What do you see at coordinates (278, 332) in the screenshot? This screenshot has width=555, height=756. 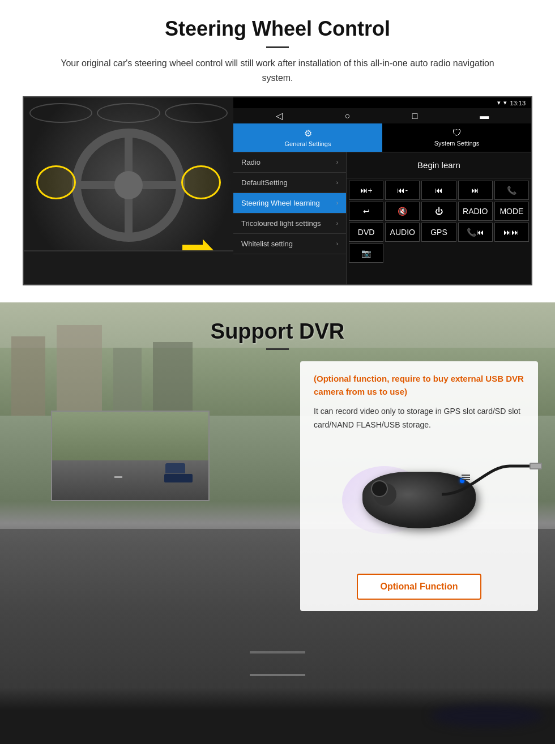 I see `dvr-title: Support DVR` at bounding box center [278, 332].